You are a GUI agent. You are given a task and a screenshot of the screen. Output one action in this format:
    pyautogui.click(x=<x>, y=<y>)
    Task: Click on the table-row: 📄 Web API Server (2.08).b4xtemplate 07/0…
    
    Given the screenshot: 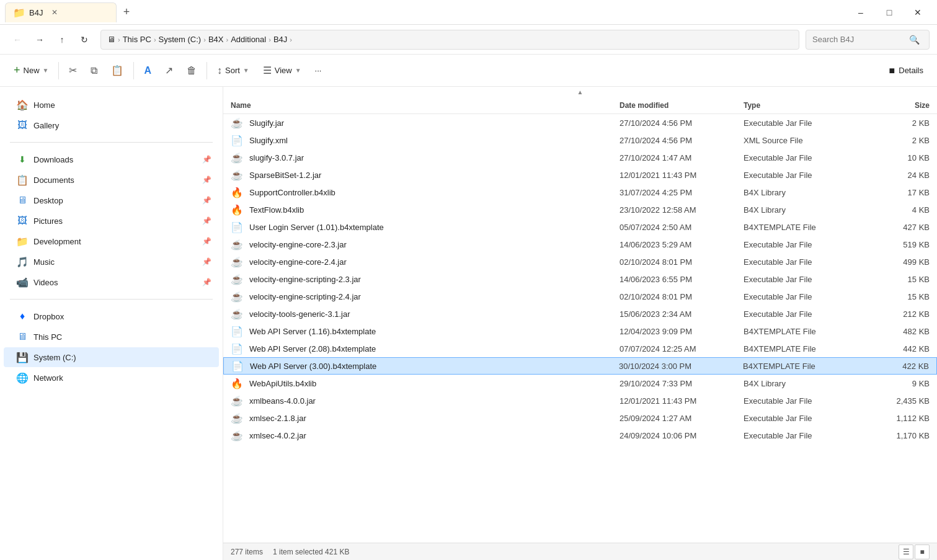 What is the action you would take?
    pyautogui.click(x=580, y=349)
    